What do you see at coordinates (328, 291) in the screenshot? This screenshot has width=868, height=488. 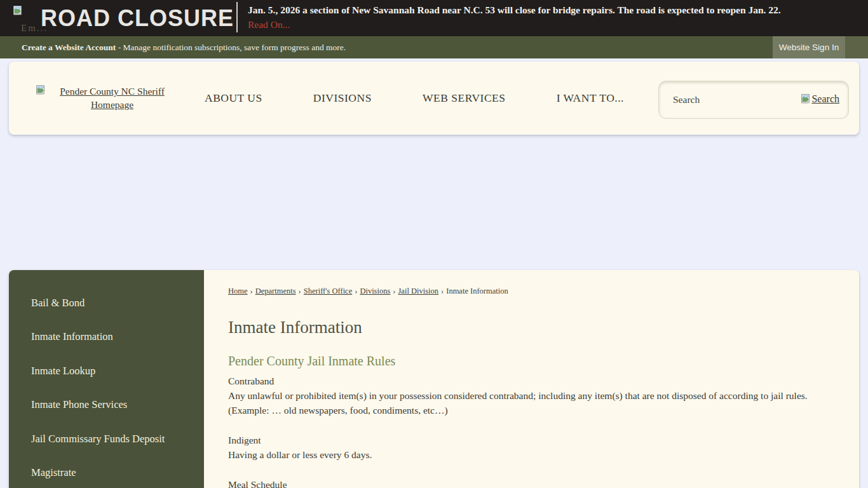 I see `breadcrumb-link-sheriffs-office: Sheriff's Office` at bounding box center [328, 291].